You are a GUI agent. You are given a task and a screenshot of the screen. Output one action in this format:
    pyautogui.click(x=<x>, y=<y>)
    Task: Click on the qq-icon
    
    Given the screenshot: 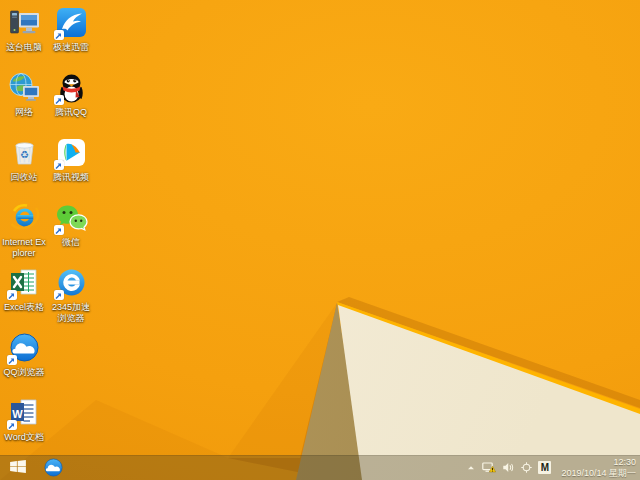 What is the action you would take?
    pyautogui.click(x=72, y=88)
    